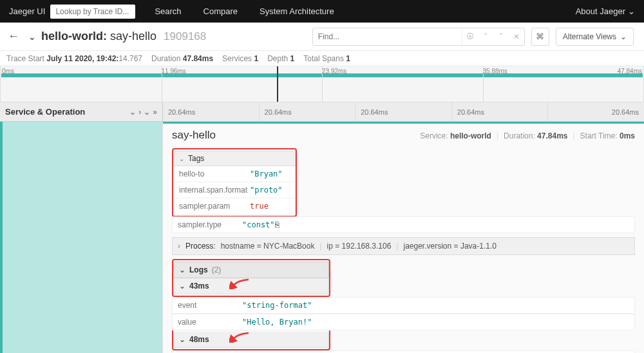 Image resolution: width=644 pixels, height=353 pixels. Describe the element at coordinates (403, 322) in the screenshot. I see `log-field: value"Hello, Bryan!"` at that location.